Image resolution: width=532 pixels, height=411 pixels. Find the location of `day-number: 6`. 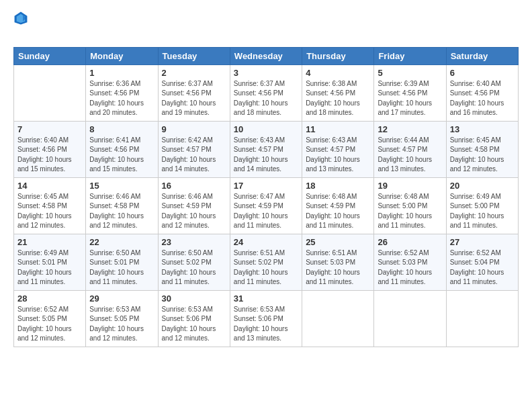

day-number: 6 is located at coordinates (482, 73).